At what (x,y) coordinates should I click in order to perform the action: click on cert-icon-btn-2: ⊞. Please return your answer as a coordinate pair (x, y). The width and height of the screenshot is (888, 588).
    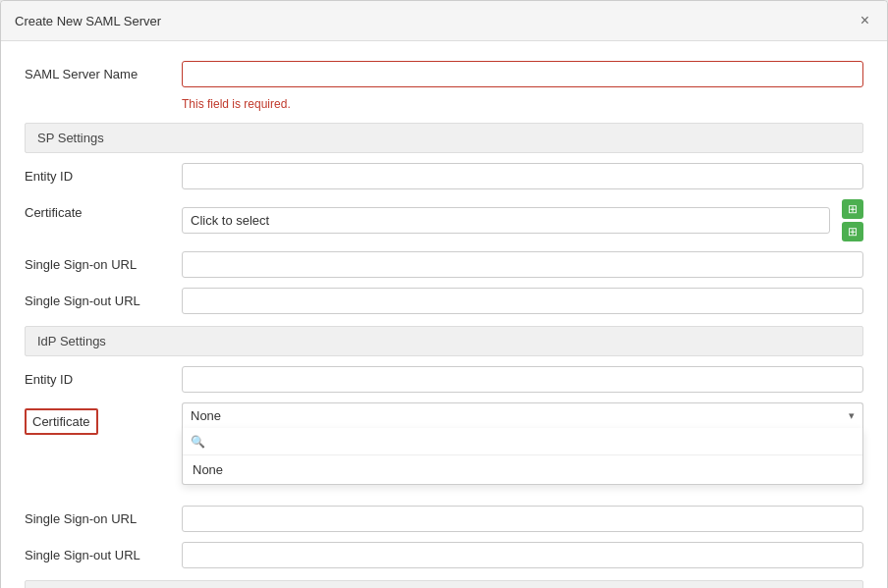
    Looking at the image, I should click on (853, 232).